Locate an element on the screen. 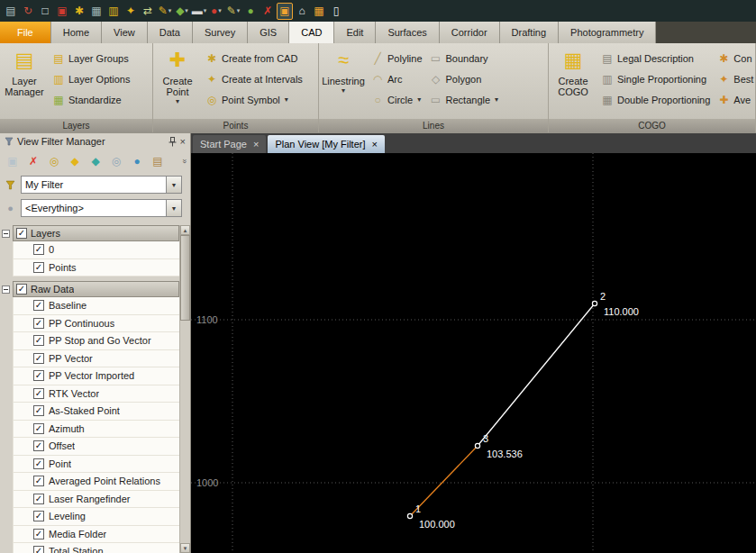  tree-item-pp-stop-and-go-vector: PP Stop and Go Vector is located at coordinates (96, 341).